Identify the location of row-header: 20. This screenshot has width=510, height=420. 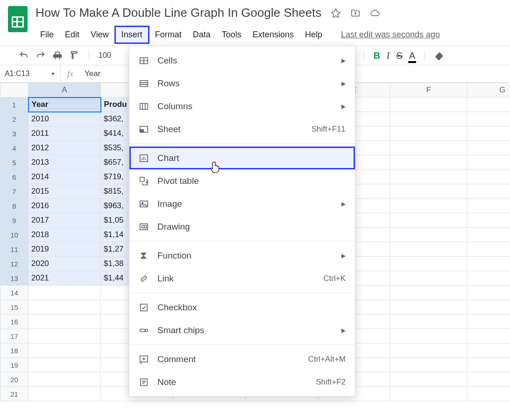
(14, 380).